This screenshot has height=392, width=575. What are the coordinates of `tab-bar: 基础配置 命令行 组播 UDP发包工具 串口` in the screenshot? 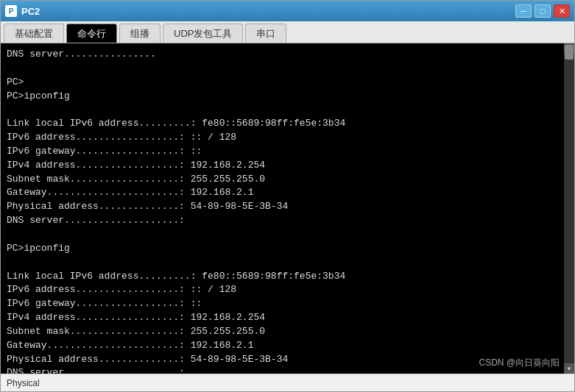 It's located at (287, 32).